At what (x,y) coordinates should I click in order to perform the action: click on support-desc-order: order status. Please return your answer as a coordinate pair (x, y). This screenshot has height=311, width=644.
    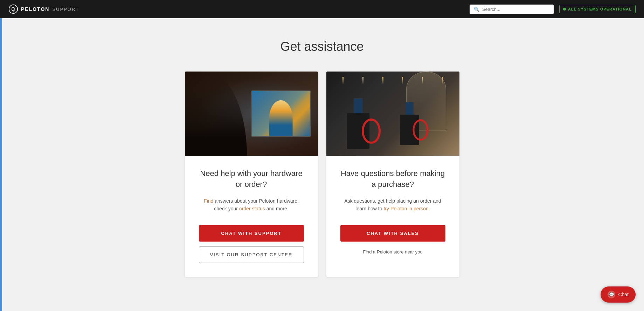
    Looking at the image, I should click on (252, 209).